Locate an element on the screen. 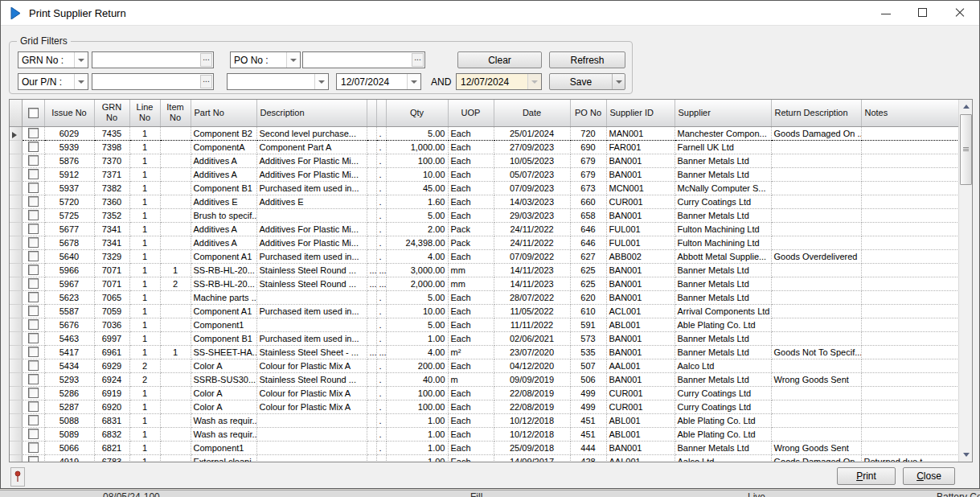 The image size is (980, 497). cell-supplier: Aalco Ltd is located at coordinates (723, 365).